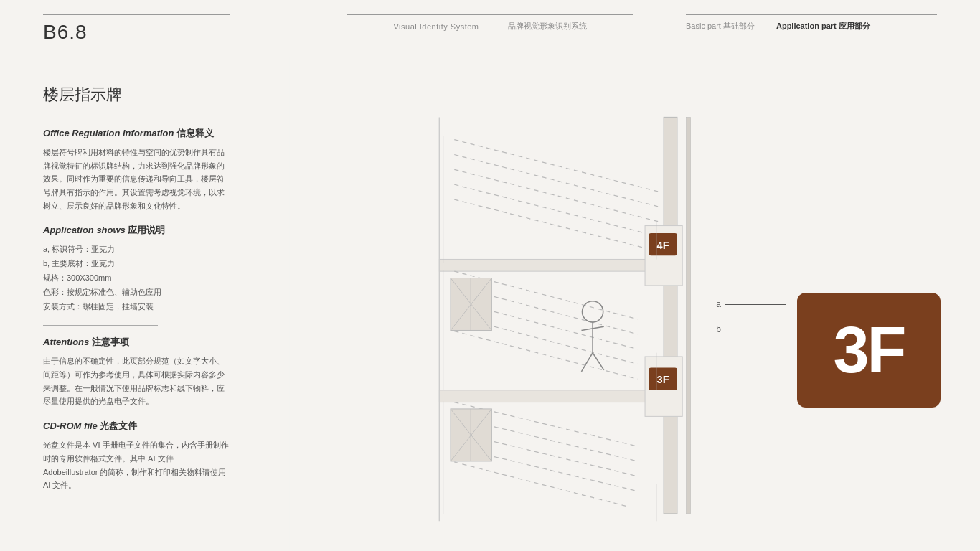 The width and height of the screenshot is (980, 551). I want to click on section2-heading-cn: 应用说明, so click(146, 230).